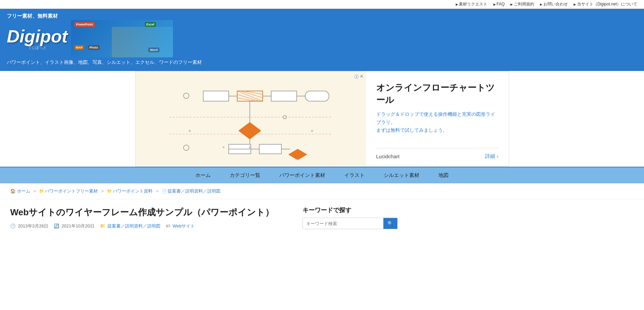 This screenshot has height=310, width=644. What do you see at coordinates (554, 4) in the screenshot?
I see `topbar-link-contact: お問い合わせ` at bounding box center [554, 4].